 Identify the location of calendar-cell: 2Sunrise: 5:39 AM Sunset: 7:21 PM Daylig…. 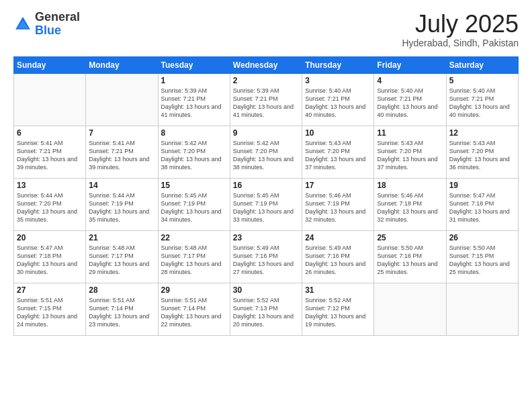
(266, 99).